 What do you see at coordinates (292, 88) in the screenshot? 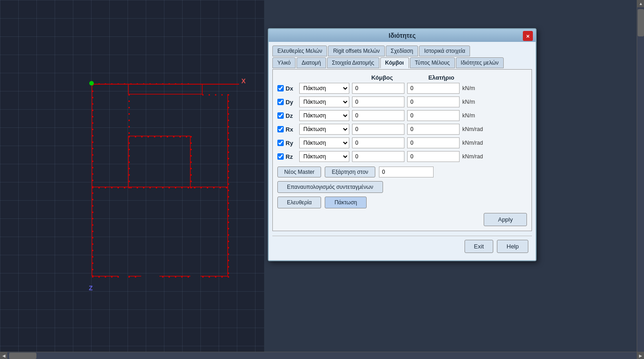
I see `label-dx: Dx` at bounding box center [292, 88].